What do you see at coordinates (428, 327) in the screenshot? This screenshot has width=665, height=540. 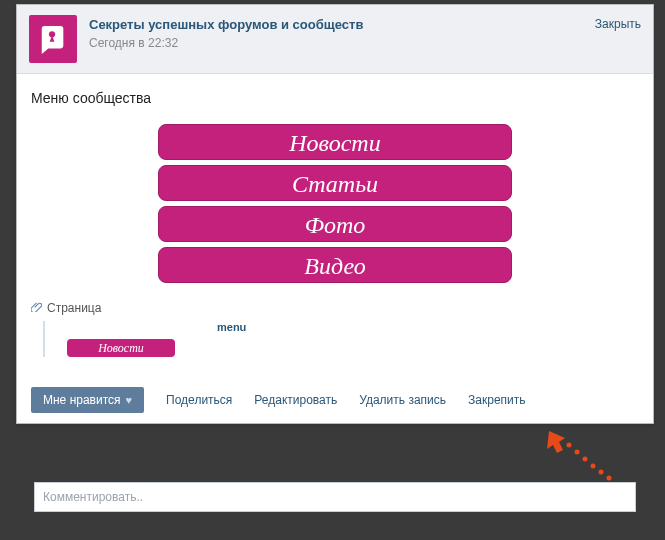 I see `preview-title: menu` at bounding box center [428, 327].